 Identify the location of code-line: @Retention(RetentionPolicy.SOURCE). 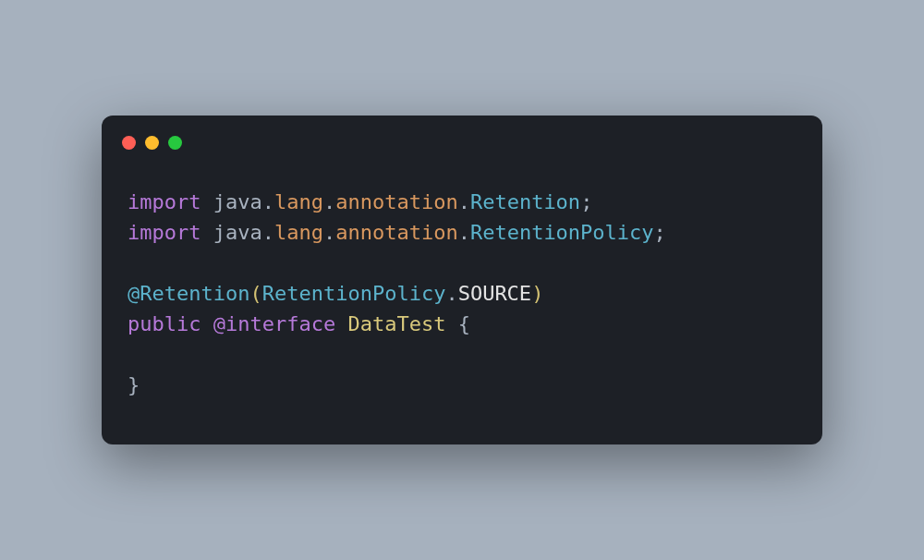
(462, 294).